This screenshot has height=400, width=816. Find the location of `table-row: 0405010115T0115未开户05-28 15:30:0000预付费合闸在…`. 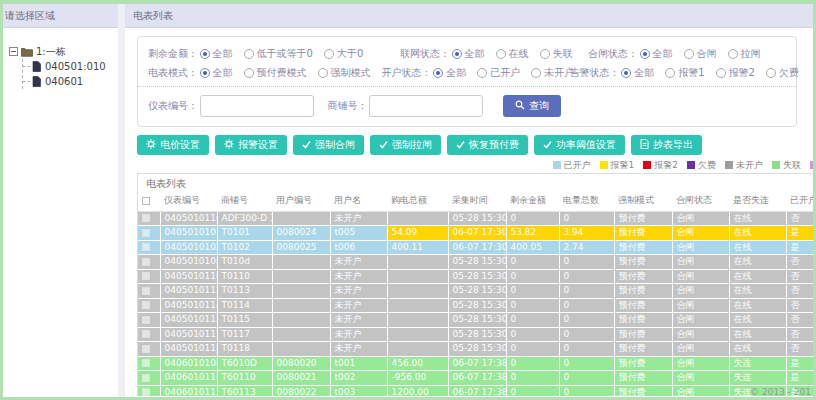

table-row: 0405010115T0115未开户05-28 15:30:0000预付费合闸在… is located at coordinates (476, 320).